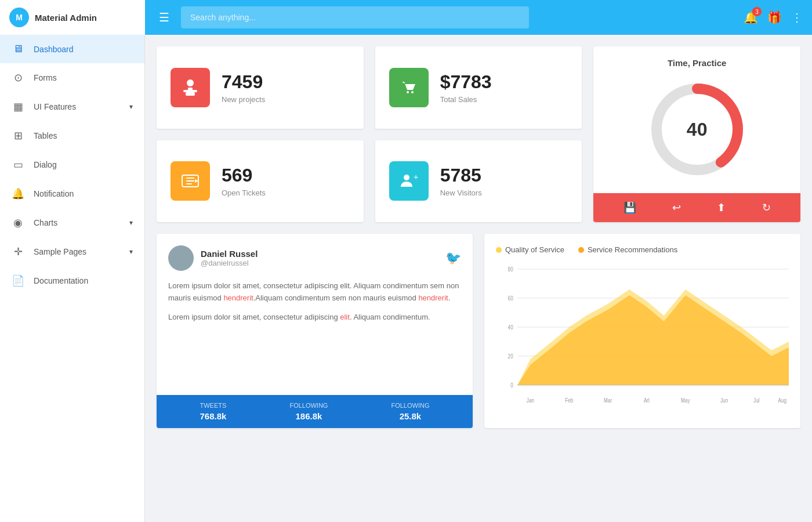 The image size is (812, 522). What do you see at coordinates (686, 400) in the screenshot?
I see `svg-text: May` at bounding box center [686, 400].